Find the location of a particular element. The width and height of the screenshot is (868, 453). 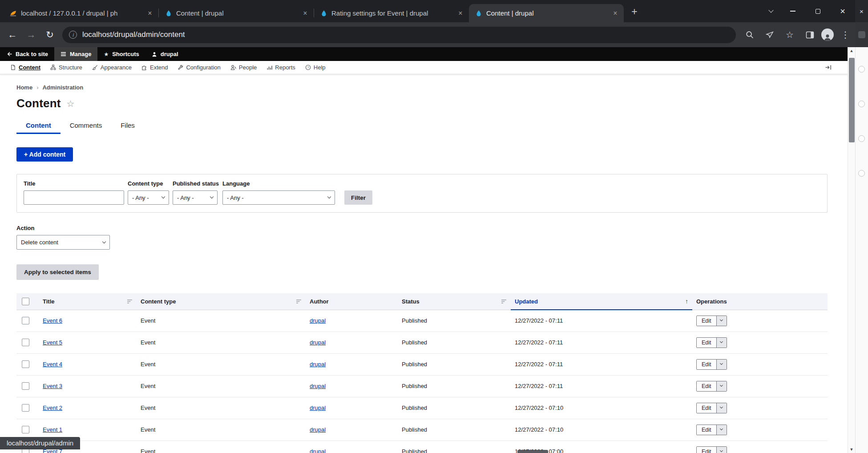

zoom-icon is located at coordinates (750, 35).